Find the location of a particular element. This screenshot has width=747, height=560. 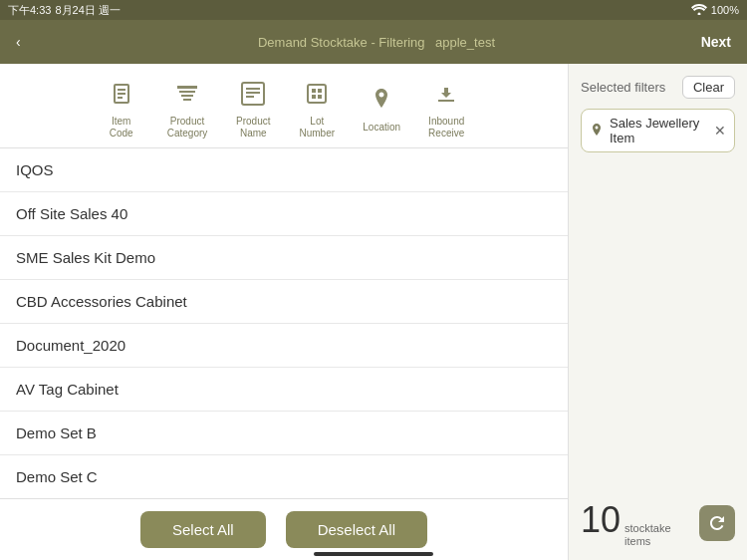

product-name-label: ProductName is located at coordinates (253, 128).